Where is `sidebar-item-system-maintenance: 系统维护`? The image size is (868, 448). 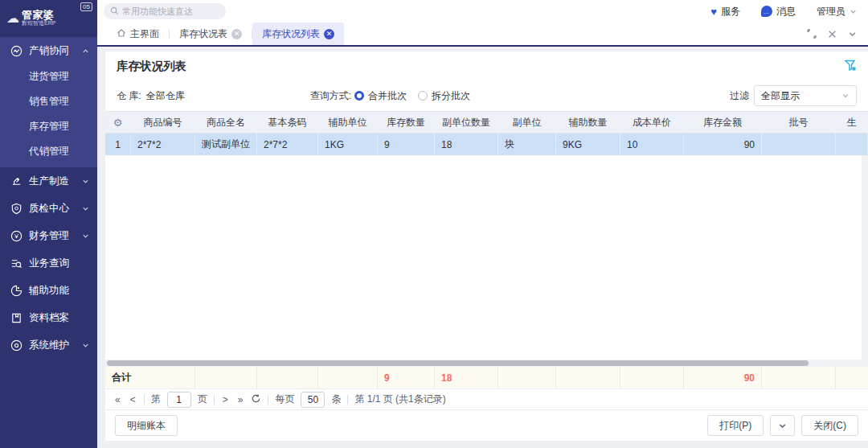 sidebar-item-system-maintenance: 系统维护 is located at coordinates (48, 345).